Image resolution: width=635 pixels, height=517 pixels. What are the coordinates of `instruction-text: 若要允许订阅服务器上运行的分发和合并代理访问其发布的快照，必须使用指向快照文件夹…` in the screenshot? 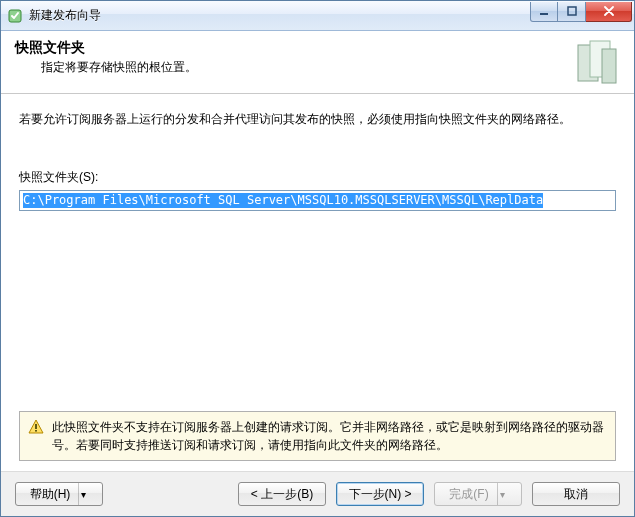 It's located at (318, 120).